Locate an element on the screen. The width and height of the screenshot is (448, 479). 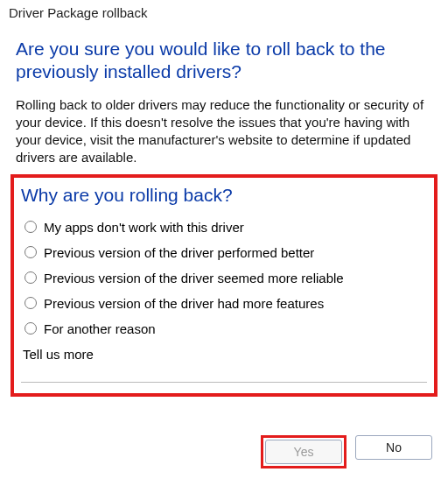
yes-button-highlight: Yes is located at coordinates (304, 452).